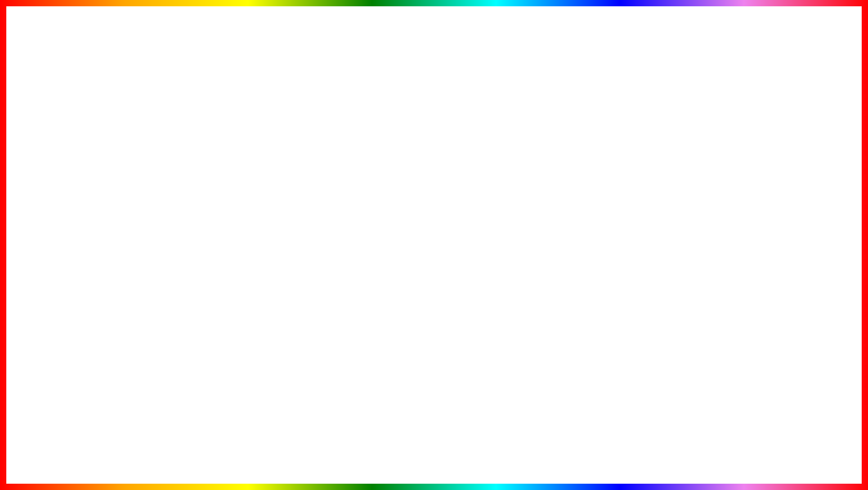 This screenshot has width=868, height=490. Describe the element at coordinates (686, 193) in the screenshot. I see `dragon-svg` at that location.